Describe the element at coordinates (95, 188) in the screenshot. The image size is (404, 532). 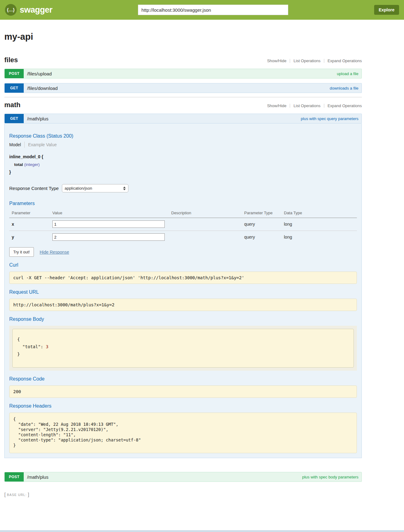
I see `response-content-type-select: application/json` at that location.